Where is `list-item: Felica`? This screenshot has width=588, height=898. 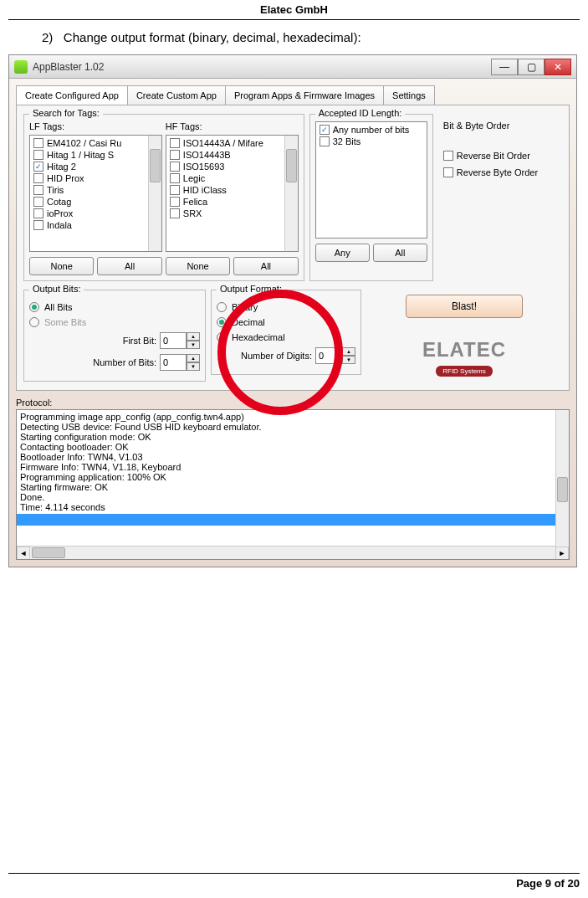 list-item: Felica is located at coordinates (233, 202).